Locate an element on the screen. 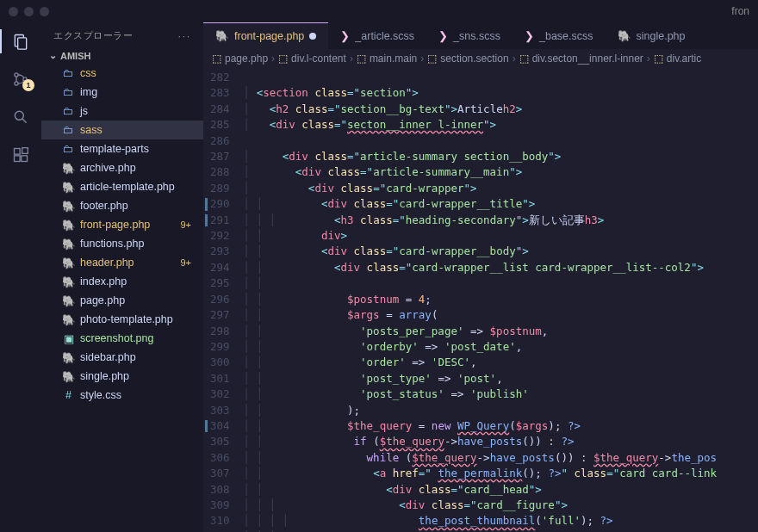  file-label: css is located at coordinates (88, 73).